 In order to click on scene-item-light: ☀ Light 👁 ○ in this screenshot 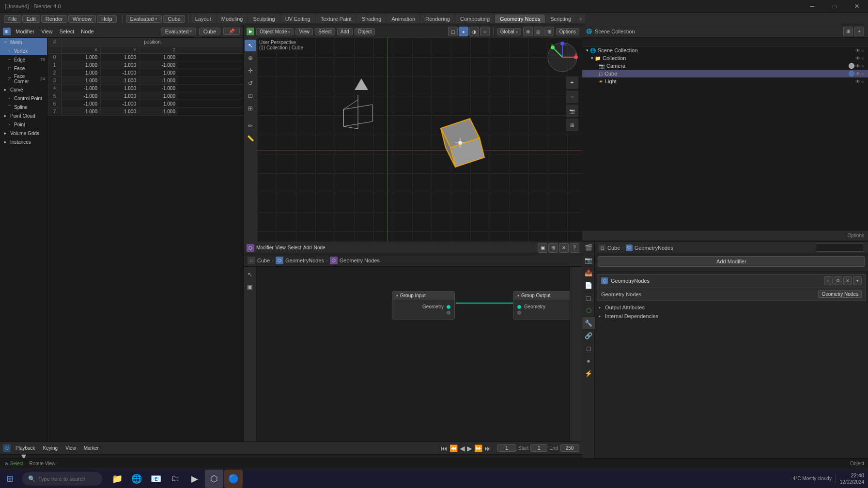, I will do `click(725, 81)`.